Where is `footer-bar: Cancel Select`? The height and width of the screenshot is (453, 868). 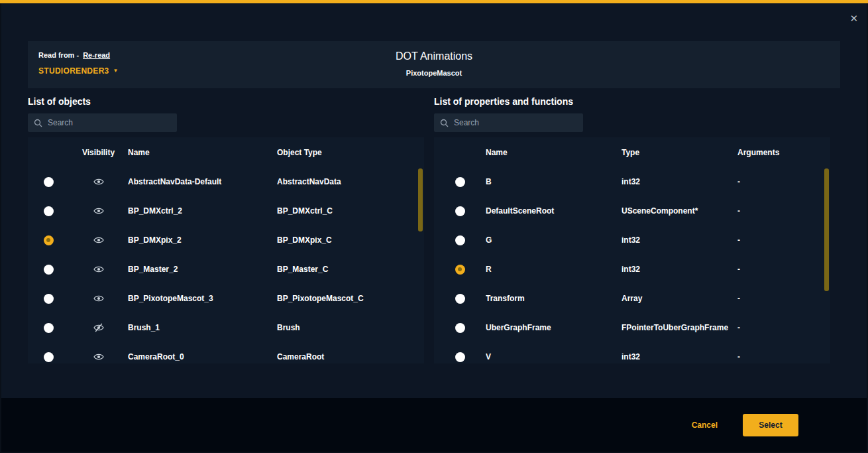
footer-bar: Cancel Select is located at coordinates (434, 424).